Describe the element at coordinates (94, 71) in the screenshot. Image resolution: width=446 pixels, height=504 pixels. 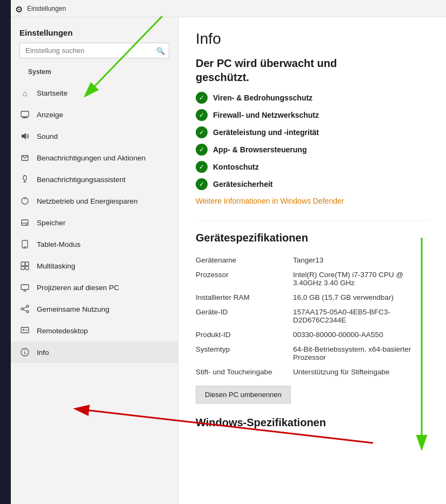
I see `section-system-label: System` at that location.